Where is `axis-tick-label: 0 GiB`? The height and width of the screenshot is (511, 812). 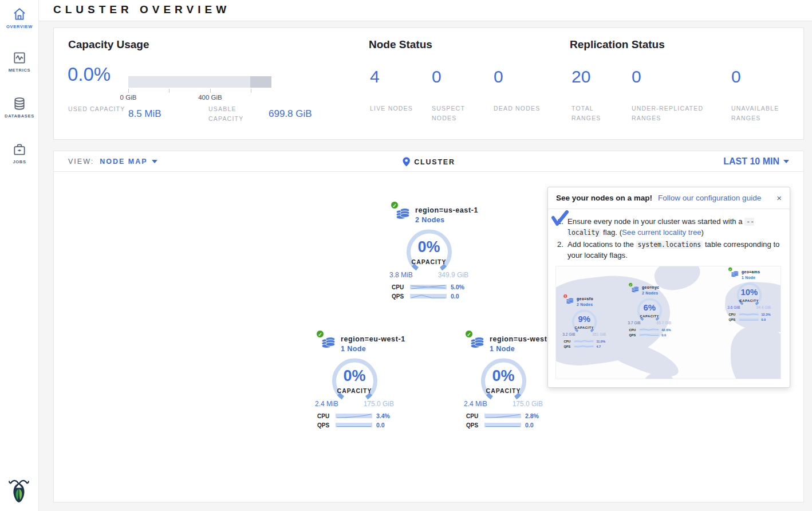 axis-tick-label: 0 GiB is located at coordinates (128, 97).